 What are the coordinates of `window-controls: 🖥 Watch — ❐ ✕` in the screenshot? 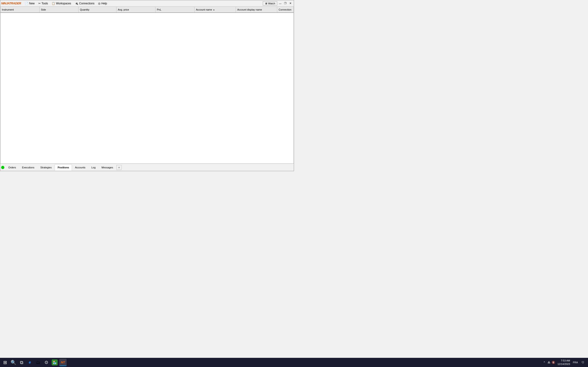 It's located at (278, 3).